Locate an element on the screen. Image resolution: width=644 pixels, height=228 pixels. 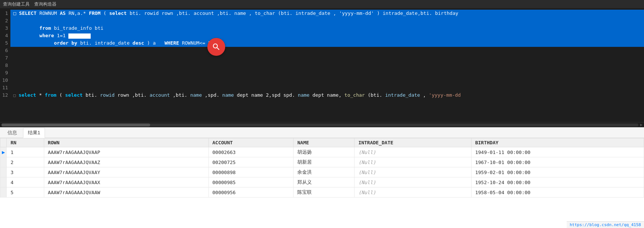
col-account: ACCOUNT is located at coordinates (251, 143).